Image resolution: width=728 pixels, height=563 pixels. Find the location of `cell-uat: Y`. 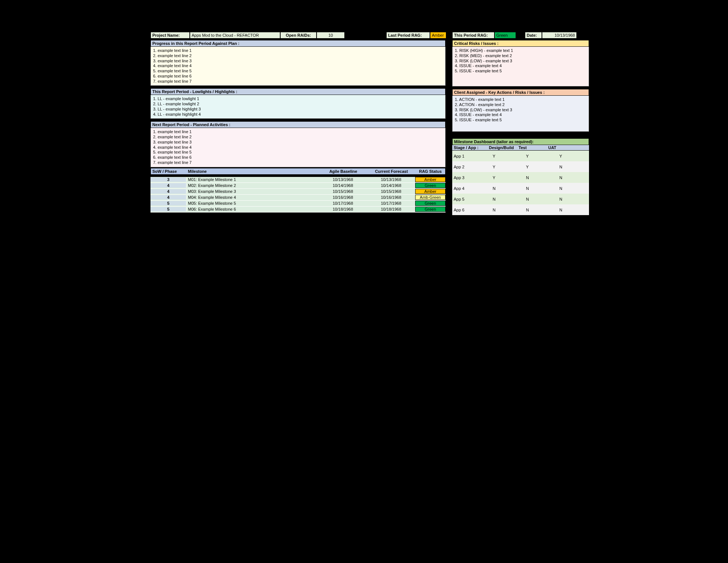

cell-uat: Y is located at coordinates (572, 156).